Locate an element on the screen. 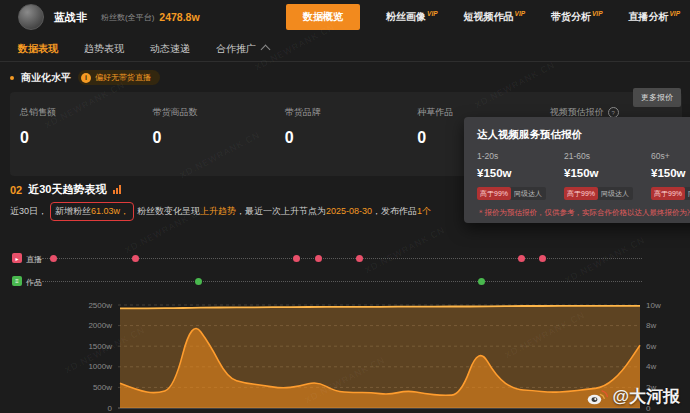  event-timeline: 直播 作品 is located at coordinates (345, 271).